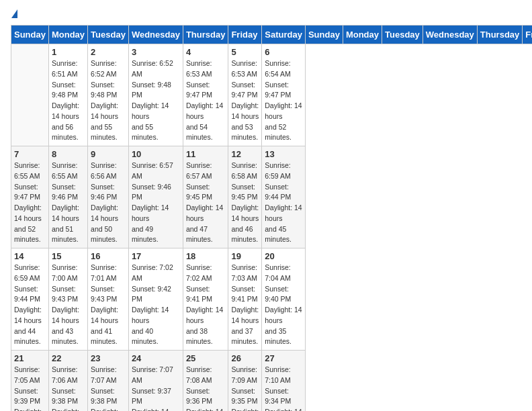 The width and height of the screenshot is (532, 411). I want to click on day-info: Sunrise: 7:10 AMSunset: 9:34 PMDaylight:…, so click(283, 388).